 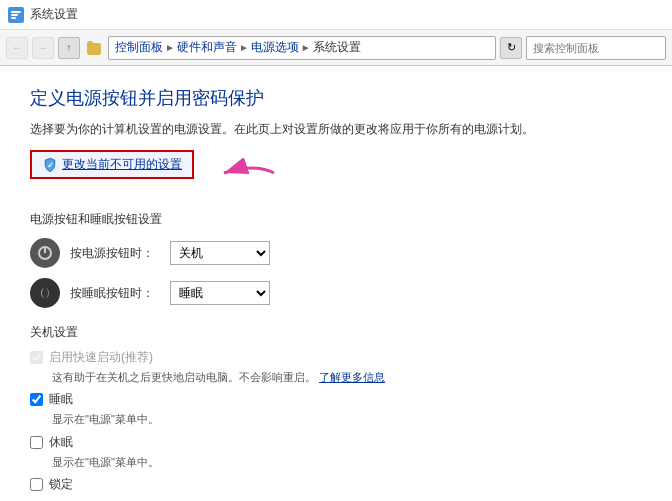 What do you see at coordinates (17, 48) in the screenshot?
I see `back-button: ←` at bounding box center [17, 48].